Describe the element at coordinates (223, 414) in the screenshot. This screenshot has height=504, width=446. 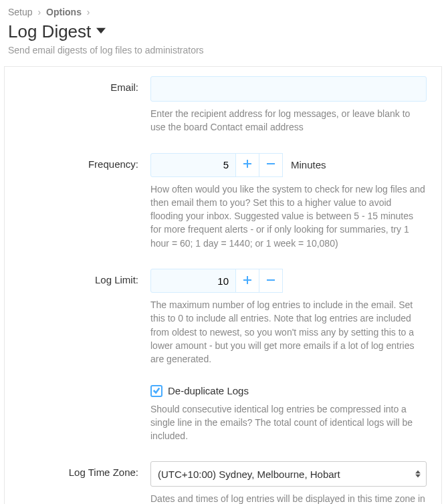
I see `row-dedup: De-duplicate Logs Should consecutive ide…` at that location.